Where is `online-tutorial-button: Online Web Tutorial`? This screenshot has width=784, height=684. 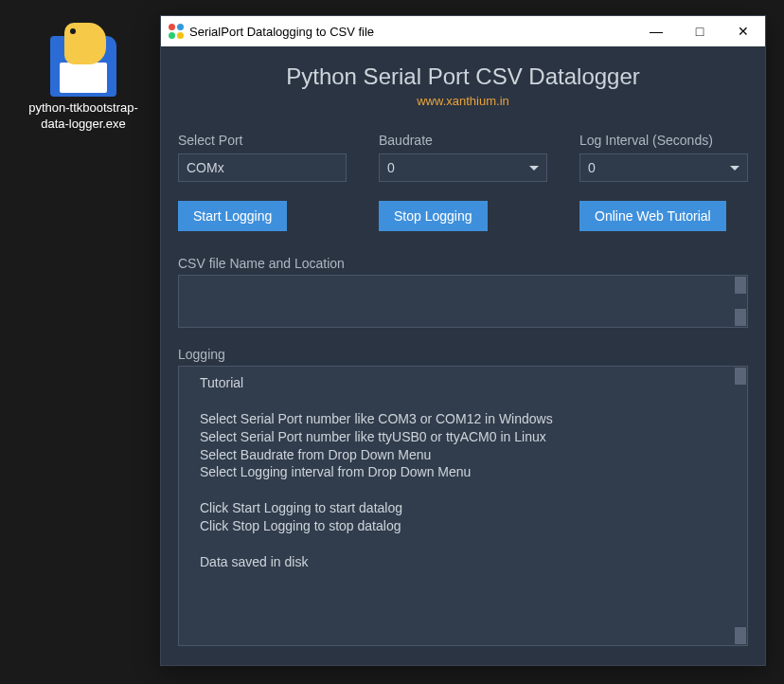 online-tutorial-button: Online Web Tutorial is located at coordinates (653, 216).